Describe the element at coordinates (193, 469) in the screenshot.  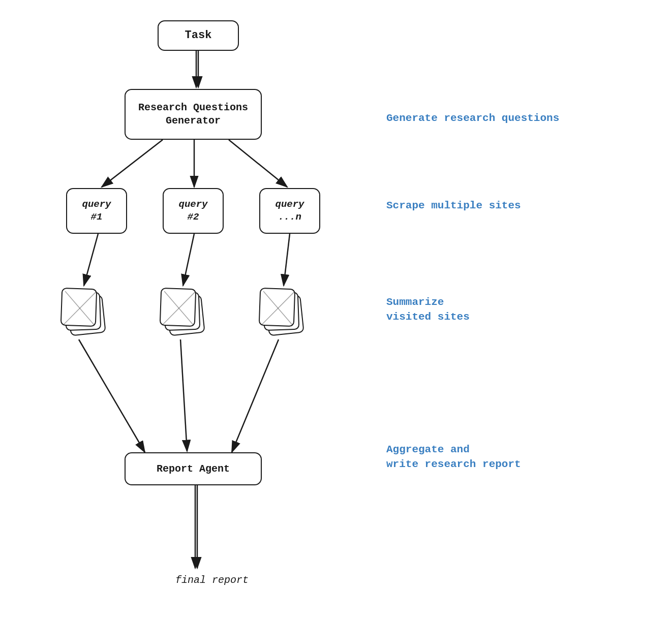
I see `report-label: Report Agent` at that location.